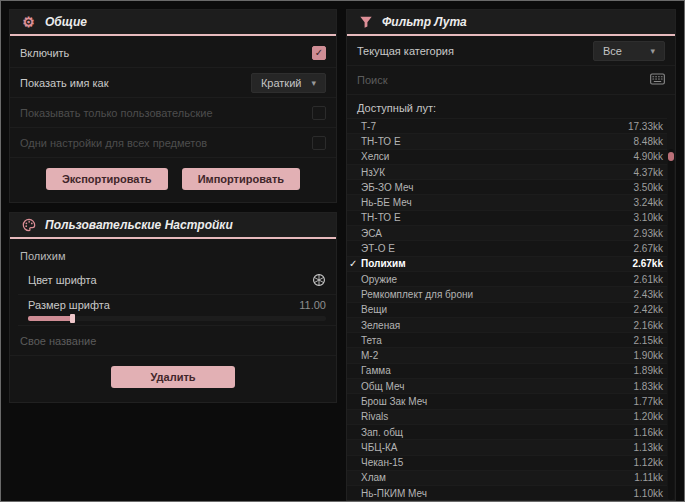 Image resolution: width=685 pixels, height=502 pixels. Describe the element at coordinates (629, 51) in the screenshot. I see `category-dropdown: Все ▾` at that location.